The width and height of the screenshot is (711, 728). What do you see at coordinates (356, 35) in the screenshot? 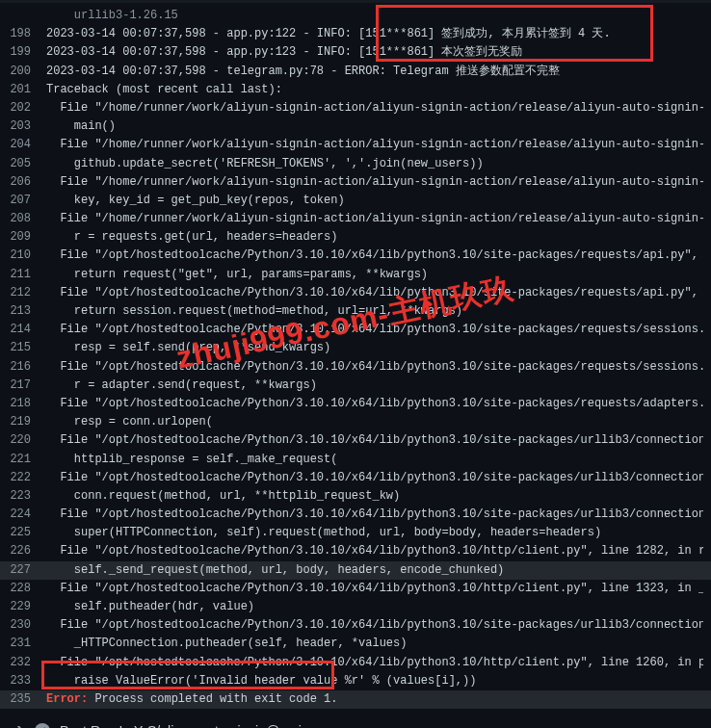
I see `log-line: 1982023-03-14 00:07:37,598 - app.py:122 …` at bounding box center [356, 35].